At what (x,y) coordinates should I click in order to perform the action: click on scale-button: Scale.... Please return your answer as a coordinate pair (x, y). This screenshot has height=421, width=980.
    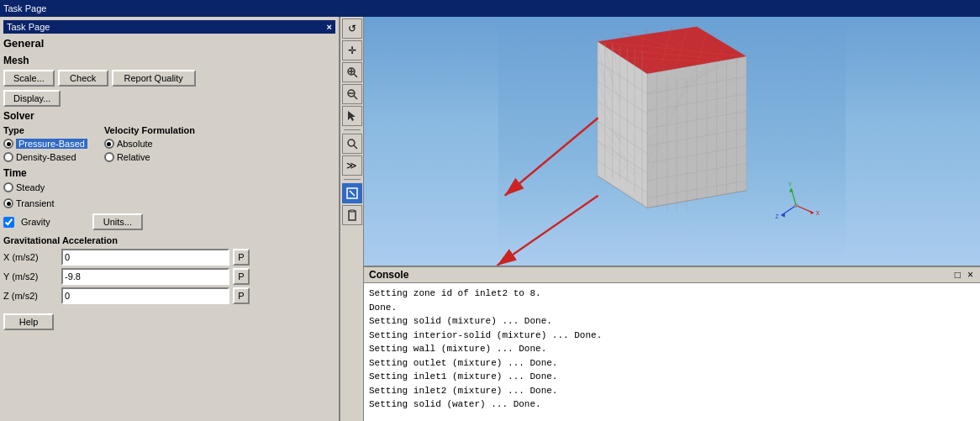
    Looking at the image, I should click on (29, 78).